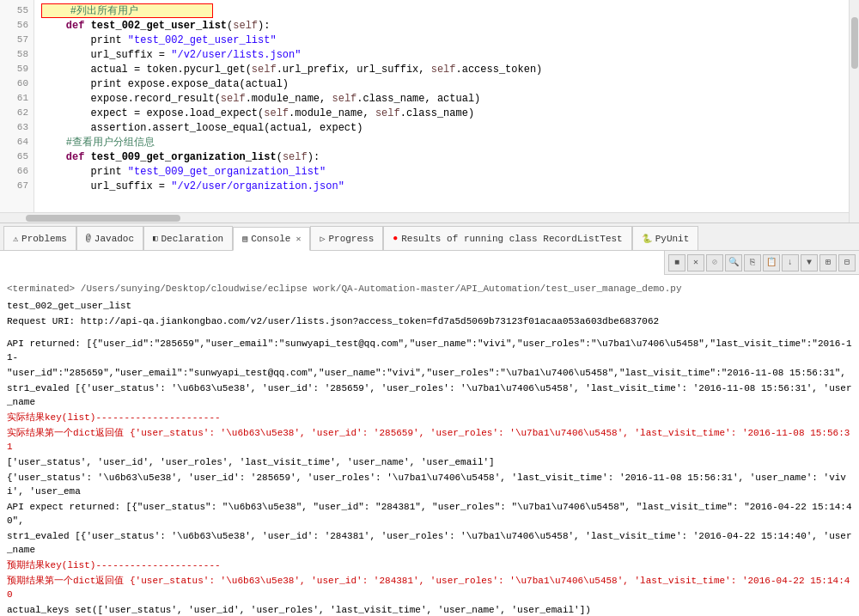 This screenshot has width=859, height=616. I want to click on code-line-67: url_suffix = "/v2/user/organization.json…, so click(442, 187).